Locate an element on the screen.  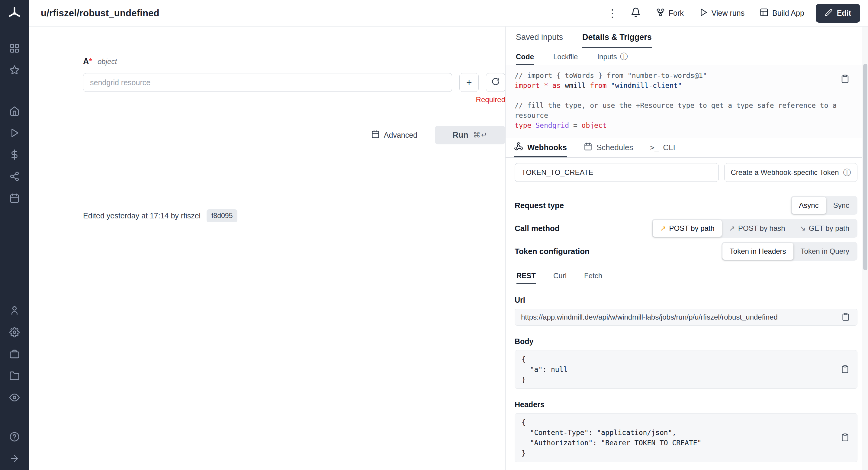
calendar-icon is located at coordinates (375, 135).